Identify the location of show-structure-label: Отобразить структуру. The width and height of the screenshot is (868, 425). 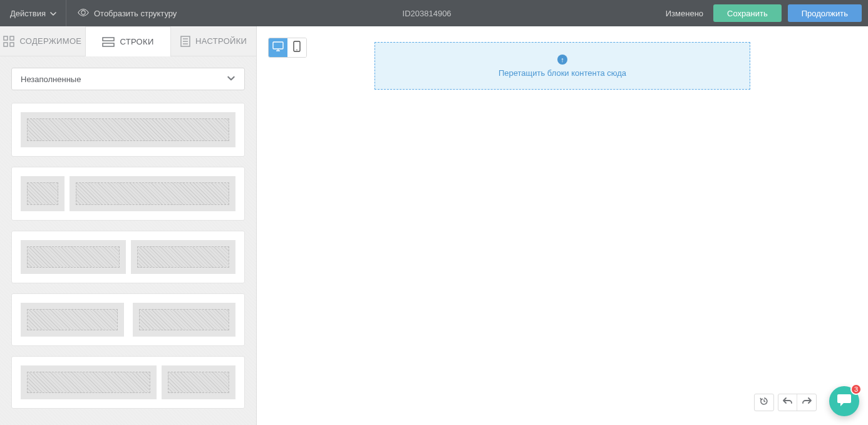
(135, 14).